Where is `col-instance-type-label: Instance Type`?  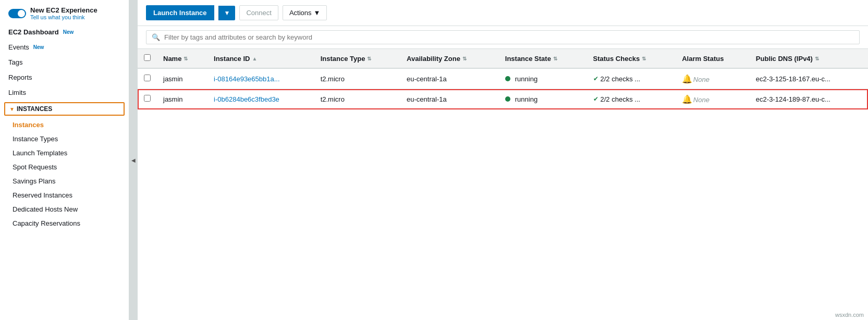
col-instance-type-label: Instance Type is located at coordinates (343, 58).